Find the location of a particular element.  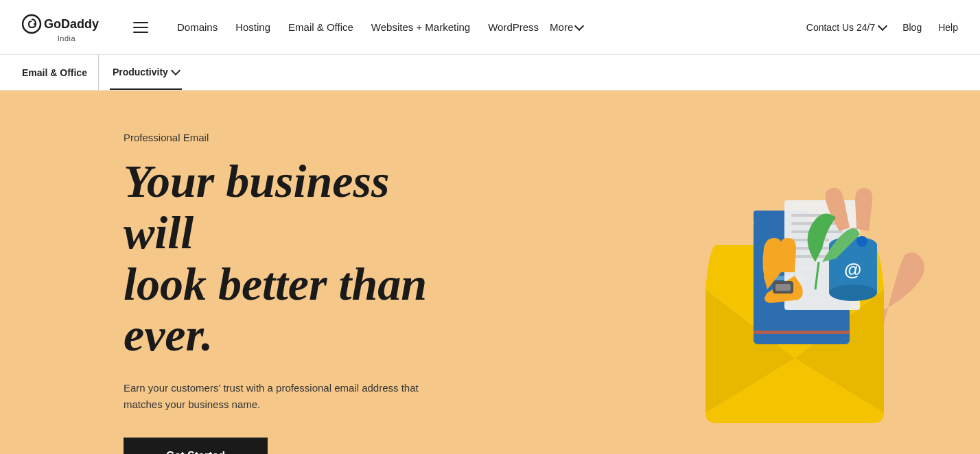

get-started-button: Get Started is located at coordinates (196, 446).